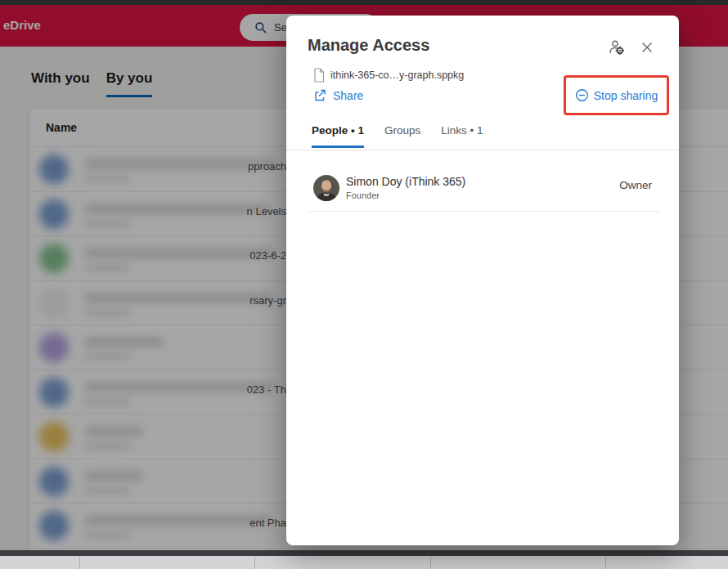 The image size is (728, 569). Describe the element at coordinates (321, 95) in the screenshot. I see `share-icon` at that location.